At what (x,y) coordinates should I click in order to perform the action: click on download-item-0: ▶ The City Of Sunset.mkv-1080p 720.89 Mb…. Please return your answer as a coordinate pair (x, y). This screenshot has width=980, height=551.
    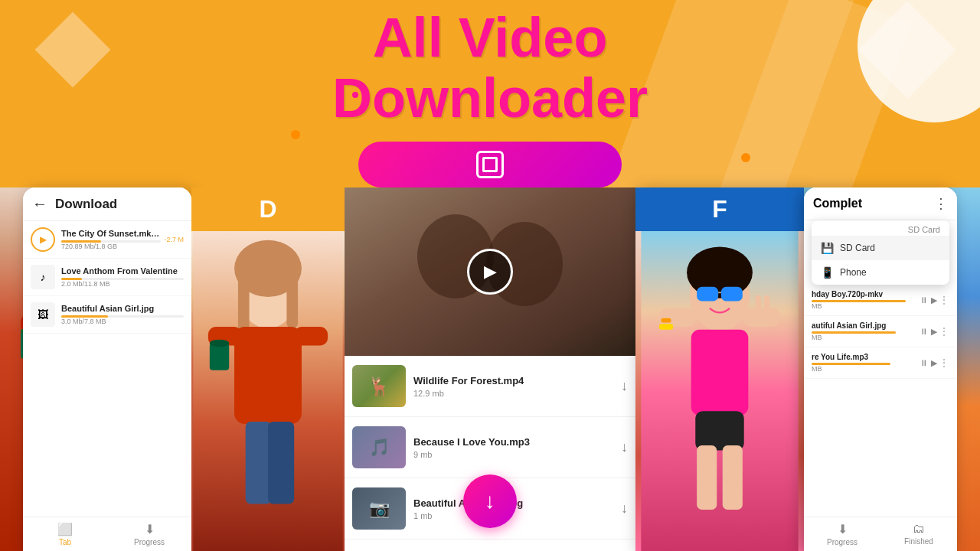
    Looking at the image, I should click on (107, 240).